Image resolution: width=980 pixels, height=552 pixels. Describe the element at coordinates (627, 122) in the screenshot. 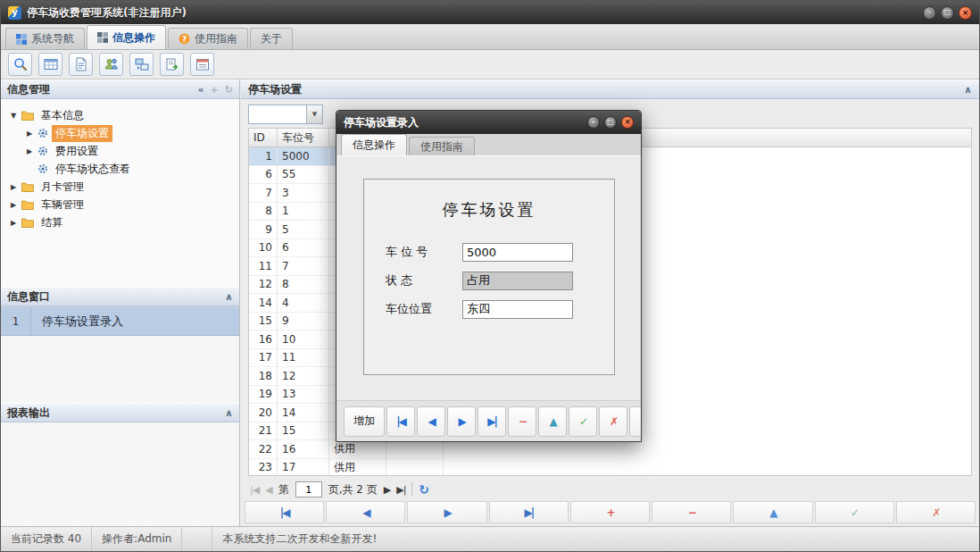

I see `dialog-close-button: ×` at that location.